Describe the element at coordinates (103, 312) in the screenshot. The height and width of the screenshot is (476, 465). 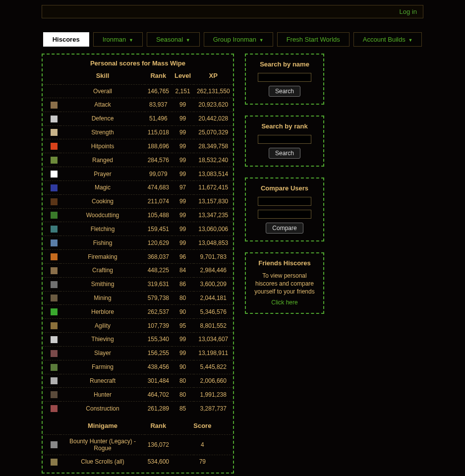
I see `skill-name: Herblore` at that location.